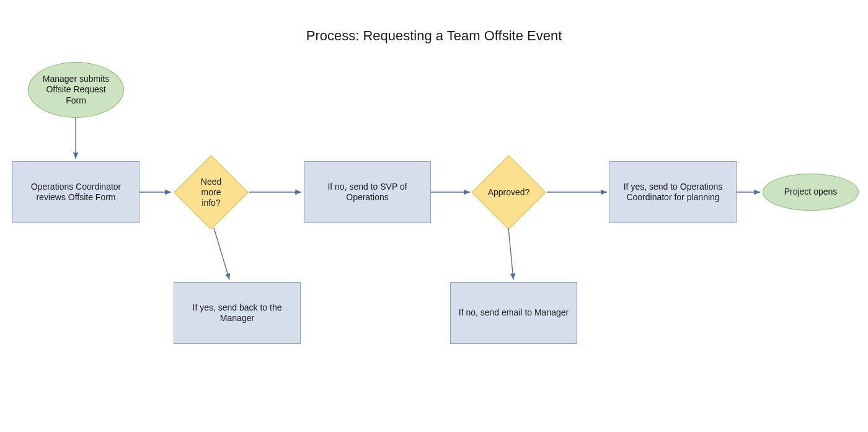 Image resolution: width=868 pixels, height=432 pixels. What do you see at coordinates (673, 192) in the screenshot?
I see `node-to-coord-label: If yes, send to Operations Coordinator f…` at bounding box center [673, 192].